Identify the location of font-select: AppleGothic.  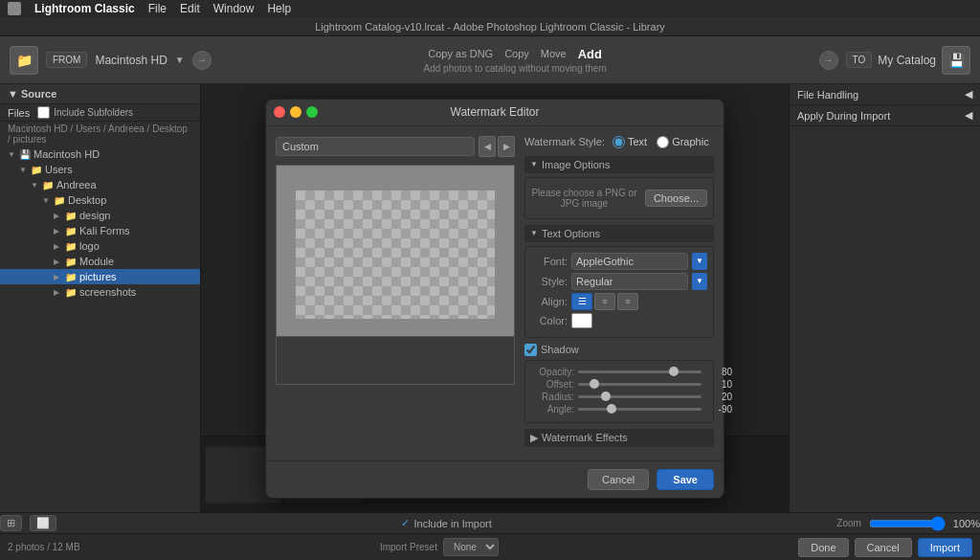
(630, 261).